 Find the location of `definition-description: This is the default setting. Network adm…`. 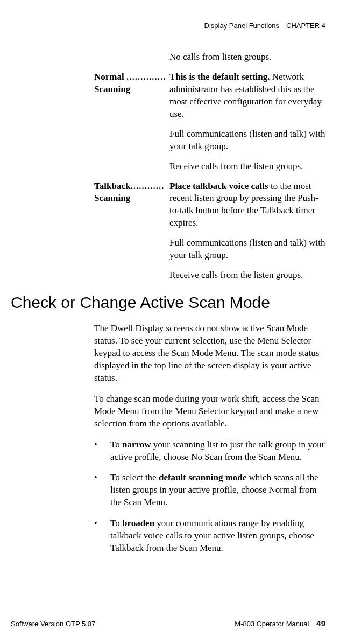

definition-description: This is the default setting. Network adm… is located at coordinates (247, 126).